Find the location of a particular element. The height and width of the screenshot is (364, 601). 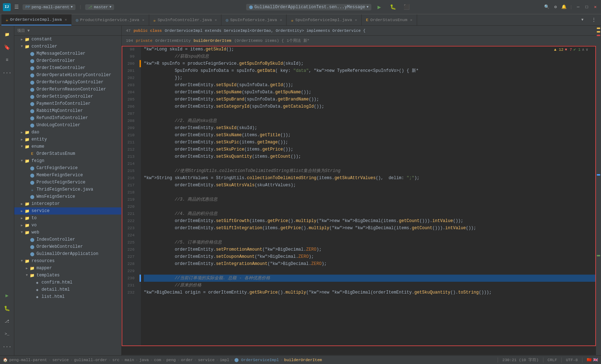

line-num-214: 214 is located at coordinates (129, 164).